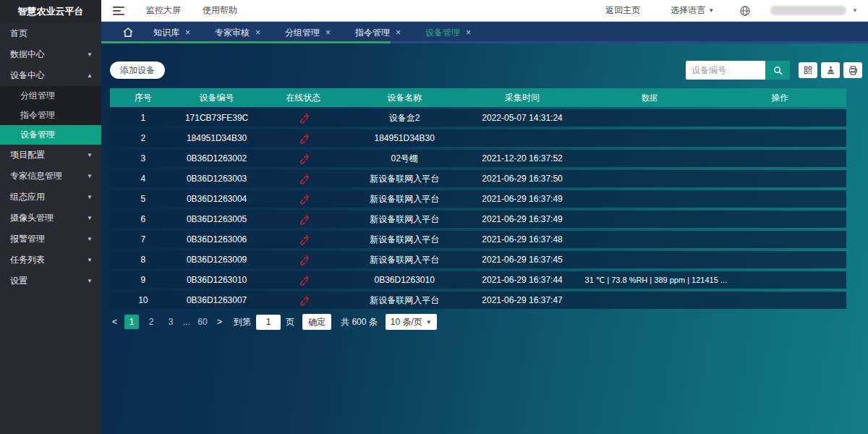  What do you see at coordinates (486, 70) in the screenshot?
I see `toolbar: 添加设备` at bounding box center [486, 70].